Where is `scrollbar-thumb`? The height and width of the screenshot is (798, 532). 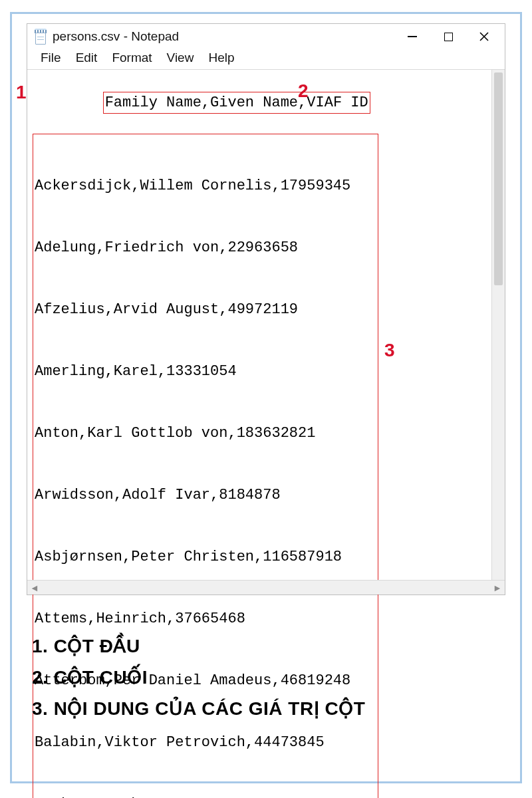
scrollbar-thumb is located at coordinates (499, 179).